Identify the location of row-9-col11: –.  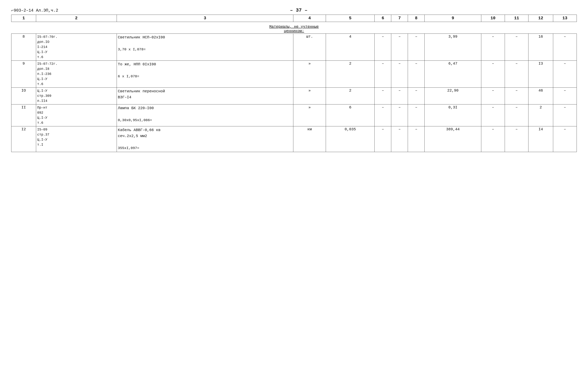
(517, 74).